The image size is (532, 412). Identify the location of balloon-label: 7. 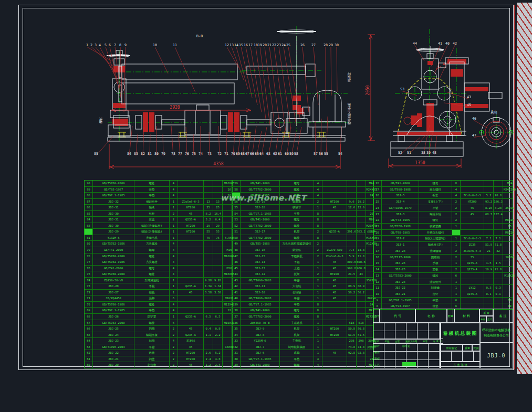
(115, 45).